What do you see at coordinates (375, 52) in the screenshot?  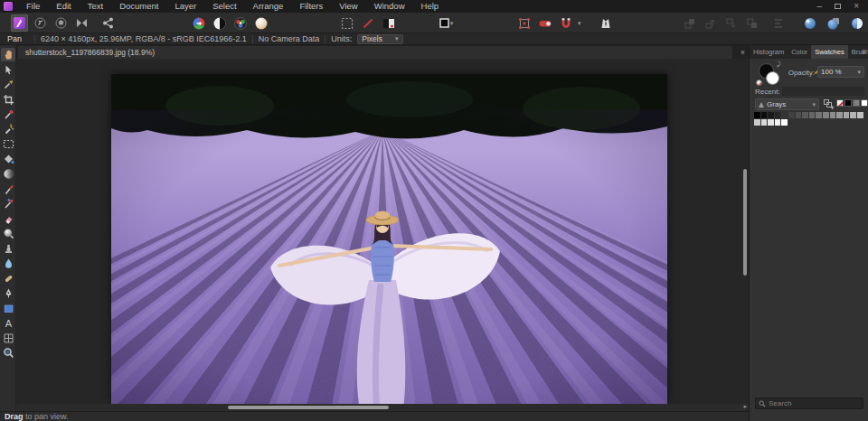 I see `document-tab: shutterstock_1197866839.jpg (18.9%)` at bounding box center [375, 52].